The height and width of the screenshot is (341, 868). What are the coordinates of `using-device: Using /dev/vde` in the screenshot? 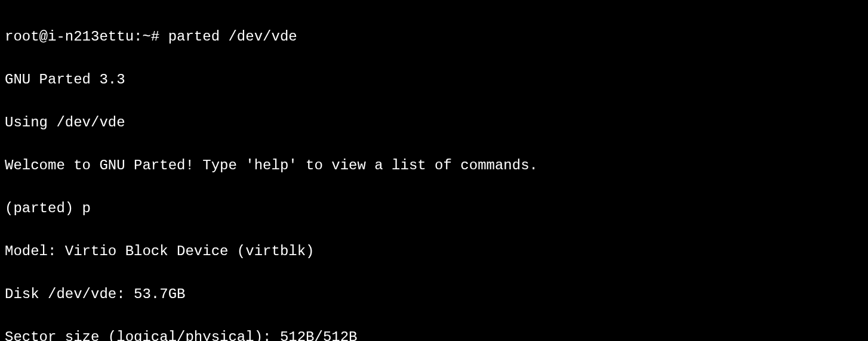 It's located at (434, 123).